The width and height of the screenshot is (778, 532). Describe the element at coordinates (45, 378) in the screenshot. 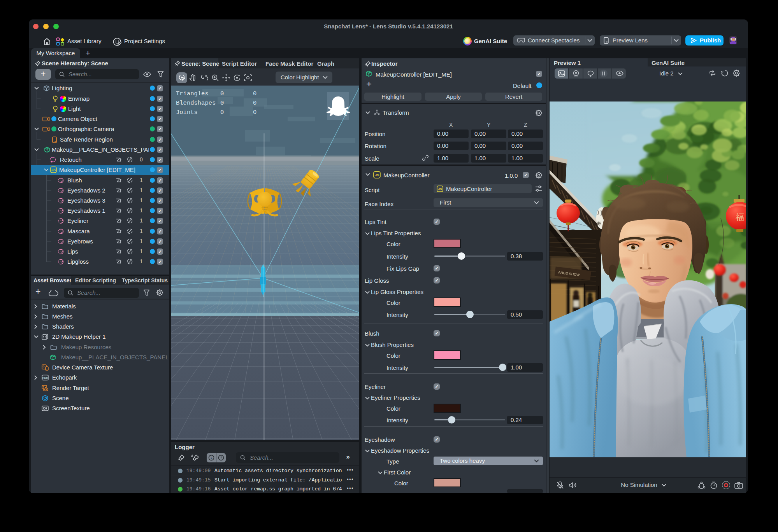

I see `svg-text: HDR` at that location.